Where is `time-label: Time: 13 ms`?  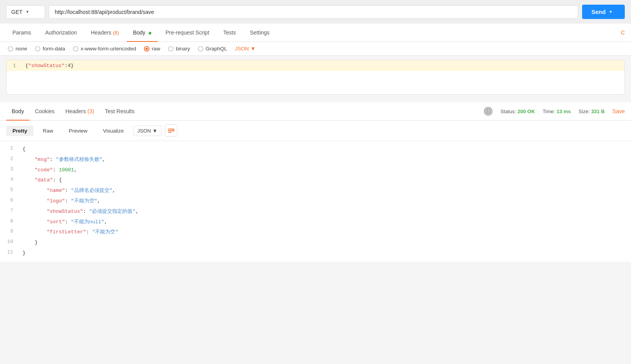
time-label: Time: 13 ms is located at coordinates (556, 112).